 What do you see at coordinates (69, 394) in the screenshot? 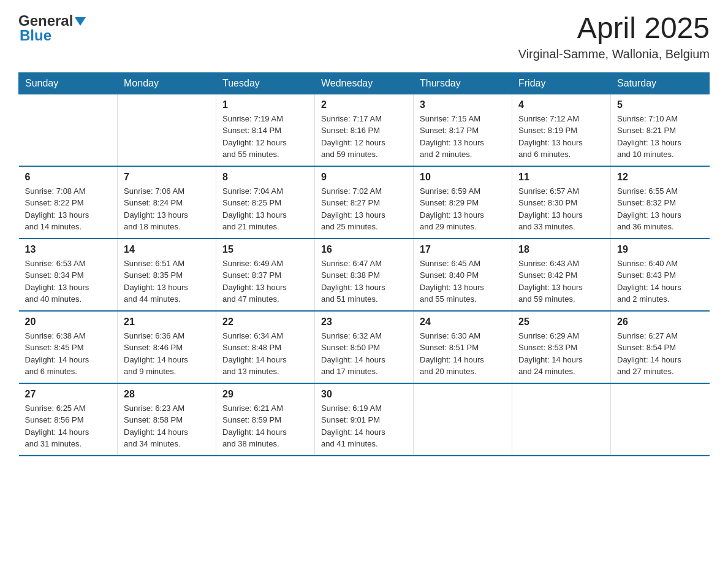
I see `day-number: 27` at bounding box center [69, 394].